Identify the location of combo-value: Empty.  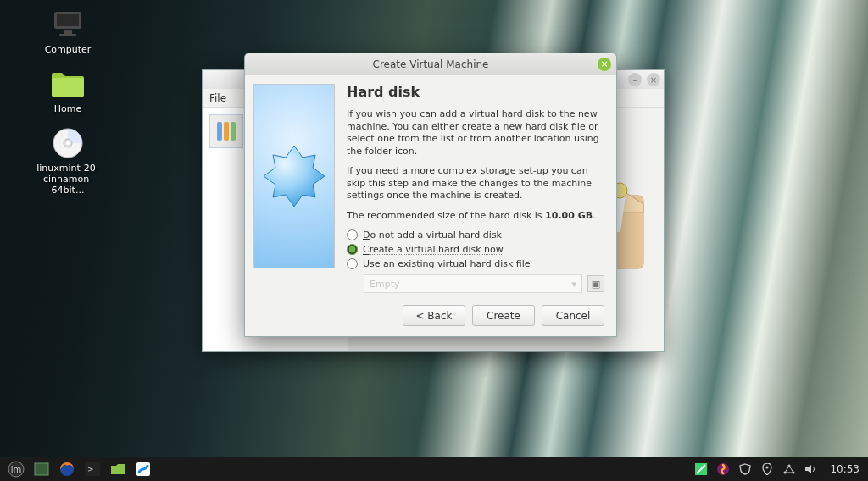
(385, 285).